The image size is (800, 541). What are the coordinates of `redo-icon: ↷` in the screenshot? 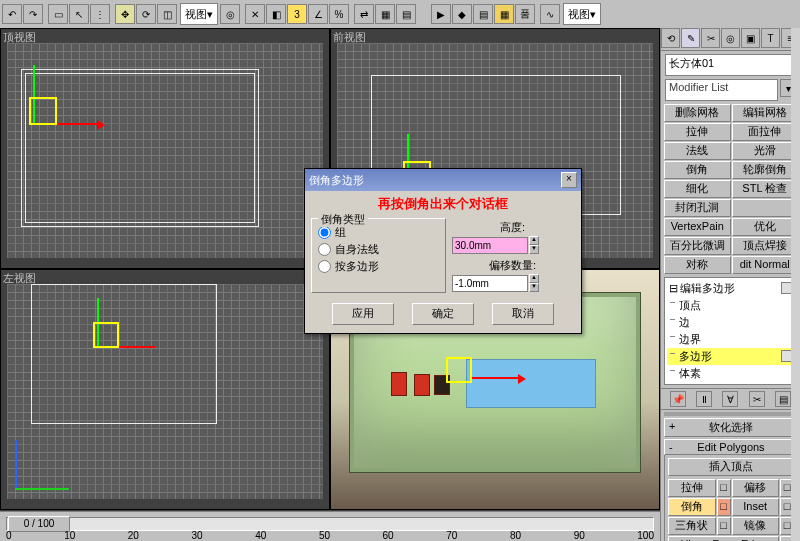 It's located at (33, 14).